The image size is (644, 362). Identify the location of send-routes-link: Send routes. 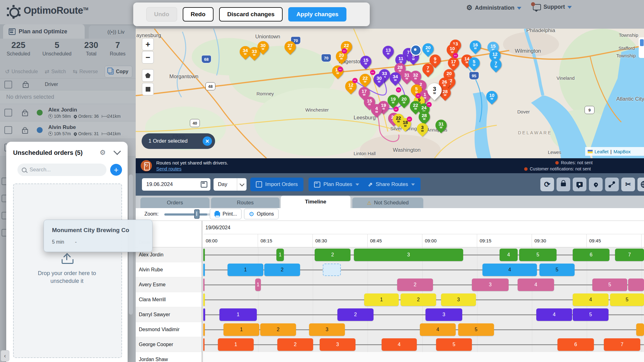
(169, 169).